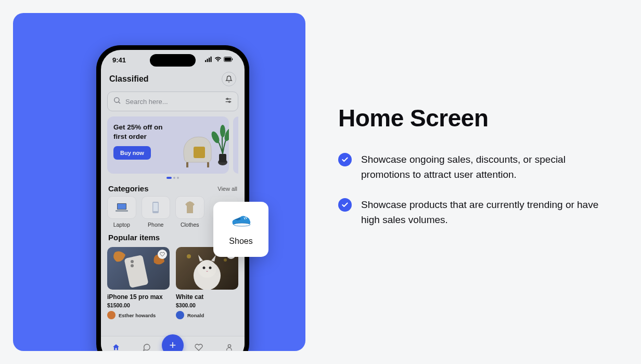 The width and height of the screenshot is (641, 364). I want to click on category-laptop: Laptop, so click(122, 212).